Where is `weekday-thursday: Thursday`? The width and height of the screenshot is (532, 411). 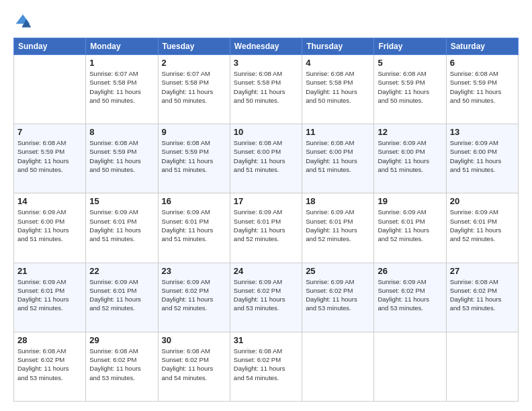
weekday-thursday: Thursday is located at coordinates (339, 47).